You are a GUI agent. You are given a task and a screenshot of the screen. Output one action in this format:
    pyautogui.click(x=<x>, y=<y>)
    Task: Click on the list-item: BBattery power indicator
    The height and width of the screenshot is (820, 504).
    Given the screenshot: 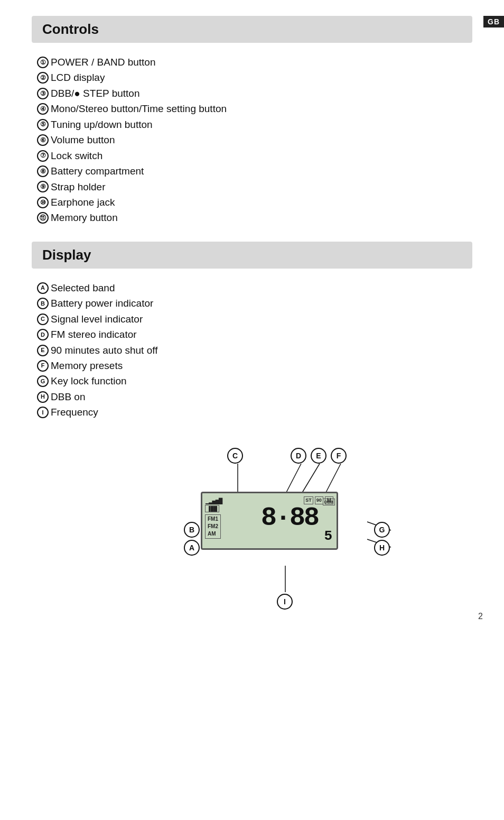 What is the action you would take?
    pyautogui.click(x=255, y=303)
    